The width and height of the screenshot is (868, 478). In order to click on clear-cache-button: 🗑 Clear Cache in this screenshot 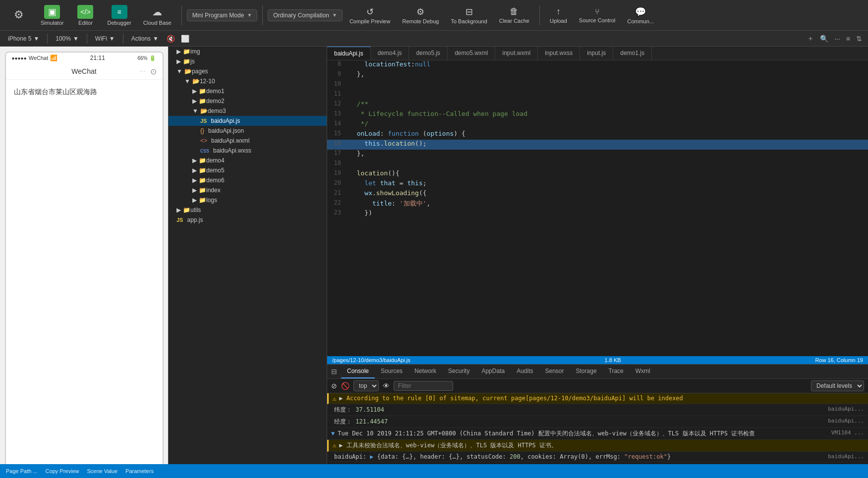, I will do `click(515, 15)`.